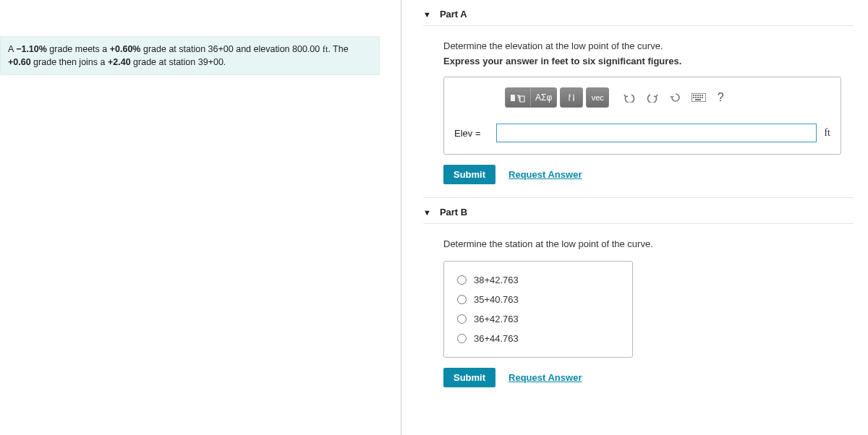 This screenshot has width=868, height=435. Describe the element at coordinates (544, 98) in the screenshot. I see `symbols-button: ΑΣφ` at that location.